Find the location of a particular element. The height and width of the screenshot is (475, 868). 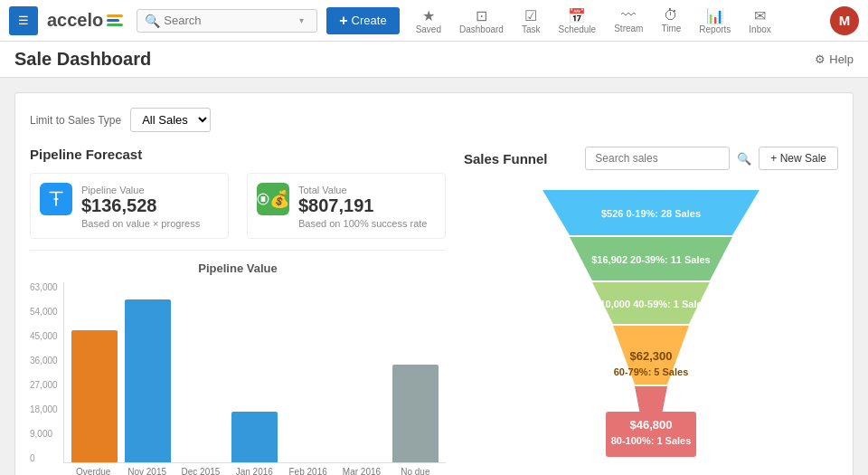

task-icon: ☑ is located at coordinates (531, 16).